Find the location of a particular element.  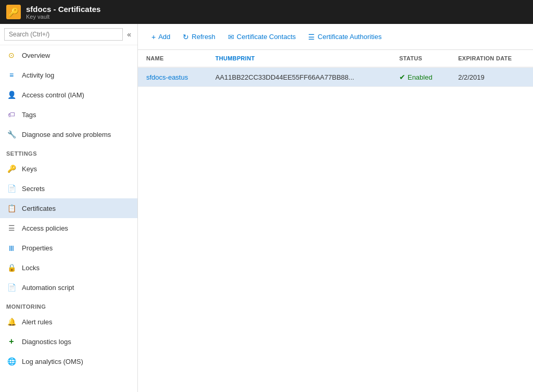

col-header-name: NAME is located at coordinates (173, 58).